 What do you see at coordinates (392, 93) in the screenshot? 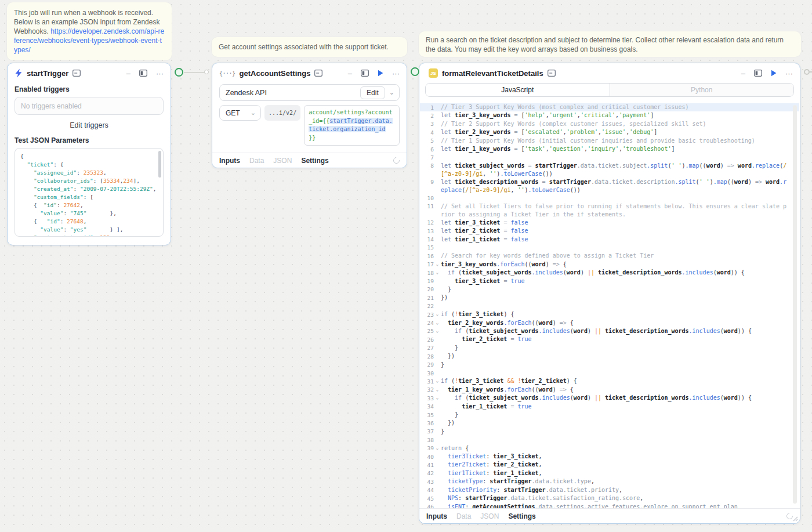
I see `chevron-down-icon: ⌄` at bounding box center [392, 93].